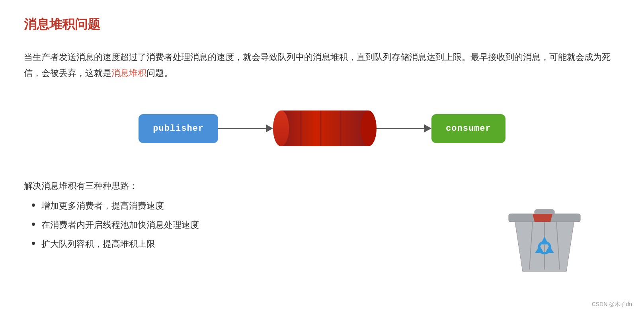  Describe the element at coordinates (404, 128) in the screenshot. I see `arrow-queue-to-consumer` at that location.